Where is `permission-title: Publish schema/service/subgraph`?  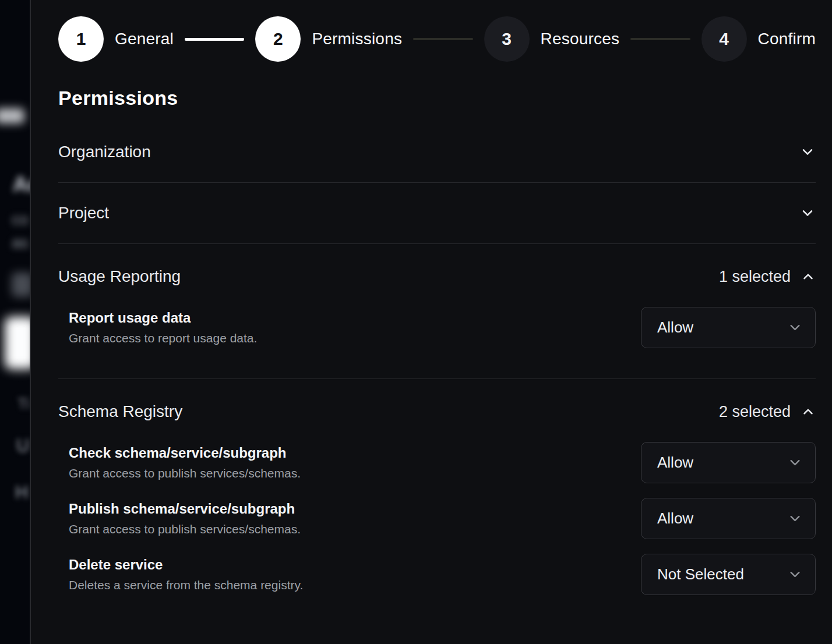 permission-title: Publish schema/service/subgraph is located at coordinates (185, 509).